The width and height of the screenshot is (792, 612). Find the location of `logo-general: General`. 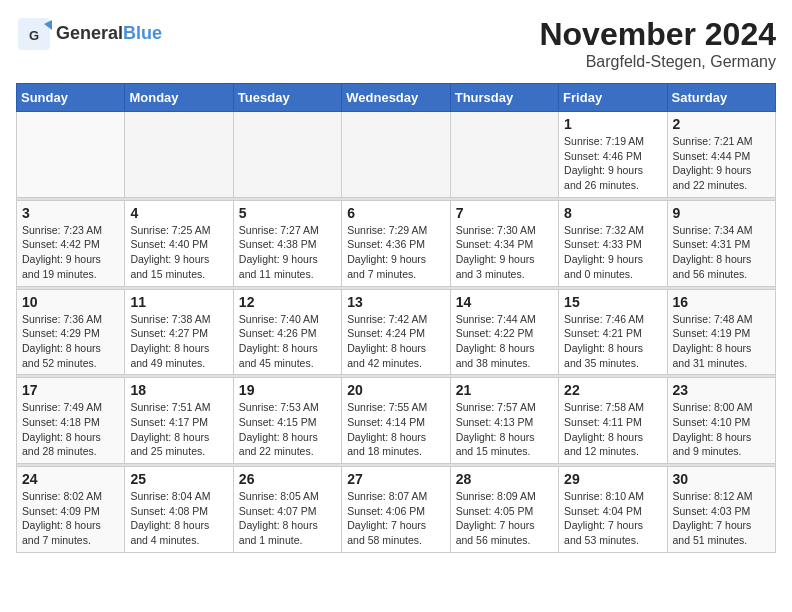

logo-general: General is located at coordinates (90, 33).